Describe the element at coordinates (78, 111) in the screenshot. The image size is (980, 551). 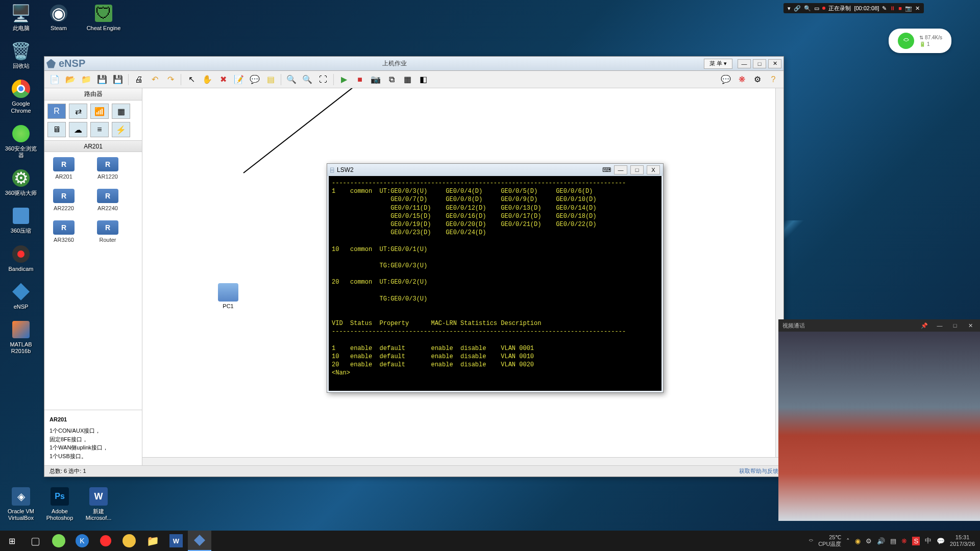
I see `switch-category-icon: ⇄` at that location.